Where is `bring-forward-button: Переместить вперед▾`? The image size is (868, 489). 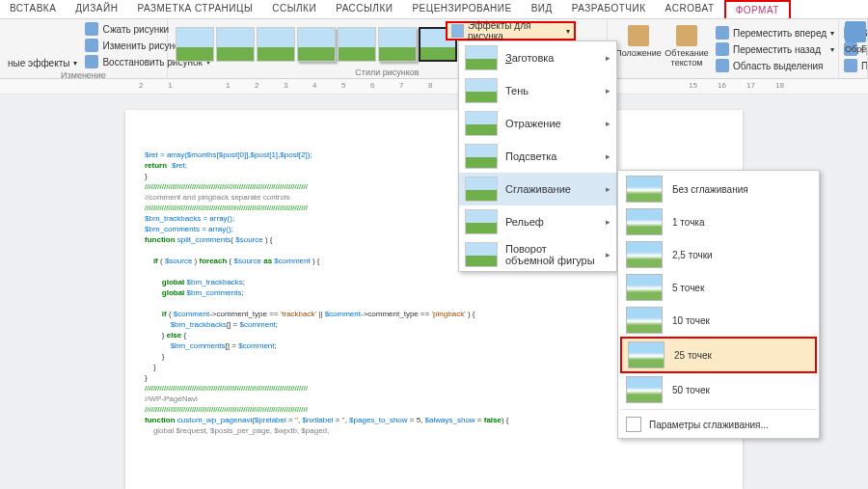
bring-forward-button: Переместить вперед▾ is located at coordinates (775, 33).